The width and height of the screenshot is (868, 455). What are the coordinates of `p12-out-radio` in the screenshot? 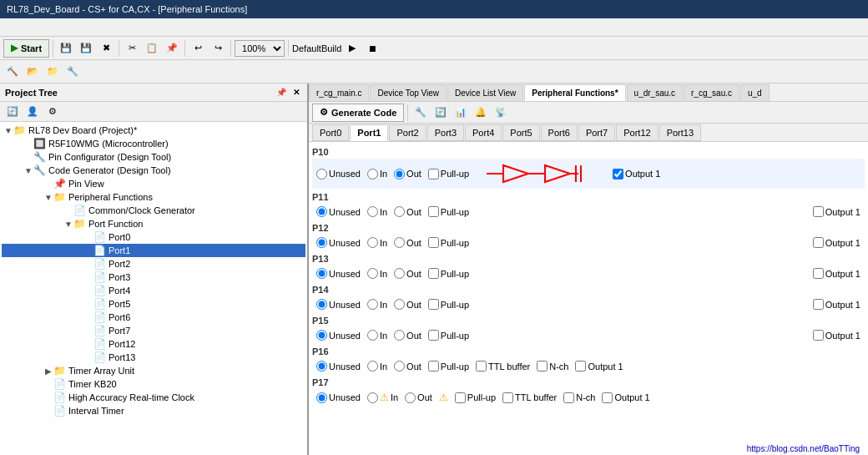 It's located at (399, 242).